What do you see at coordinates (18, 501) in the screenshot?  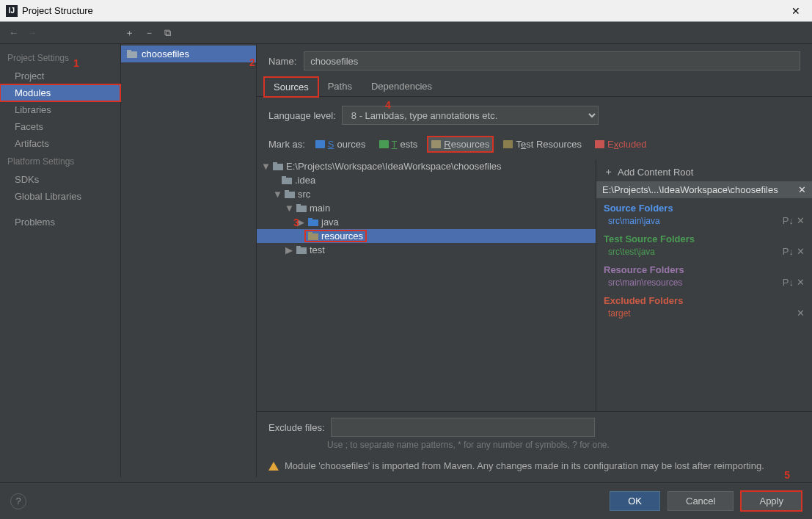 I see `help-button: ?` at bounding box center [18, 501].